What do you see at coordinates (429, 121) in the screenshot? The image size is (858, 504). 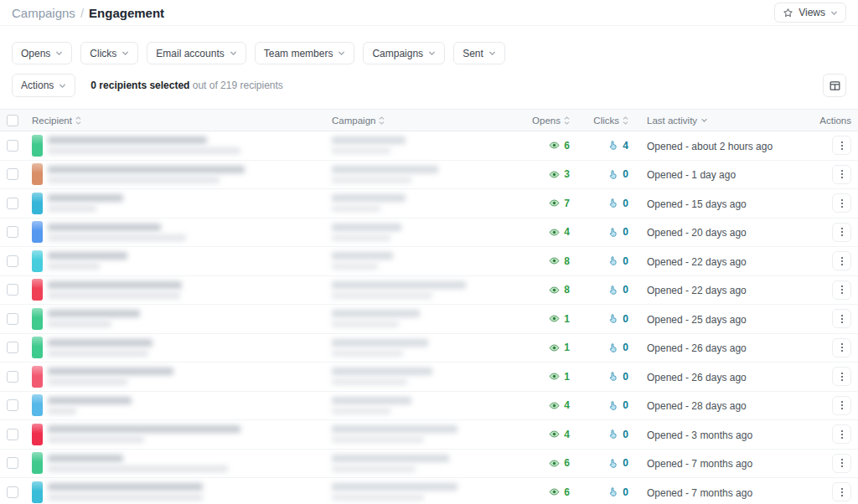 I see `header-campaign: Campaign` at bounding box center [429, 121].